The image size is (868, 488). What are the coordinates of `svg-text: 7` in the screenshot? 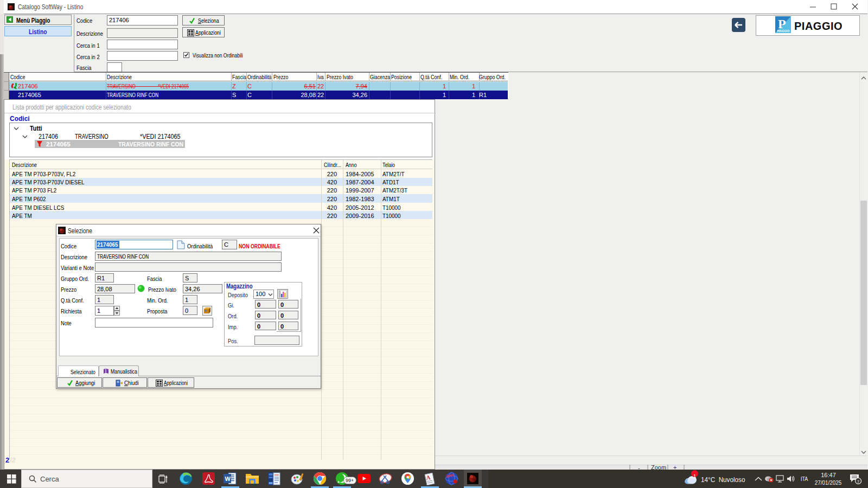 It's located at (858, 481).